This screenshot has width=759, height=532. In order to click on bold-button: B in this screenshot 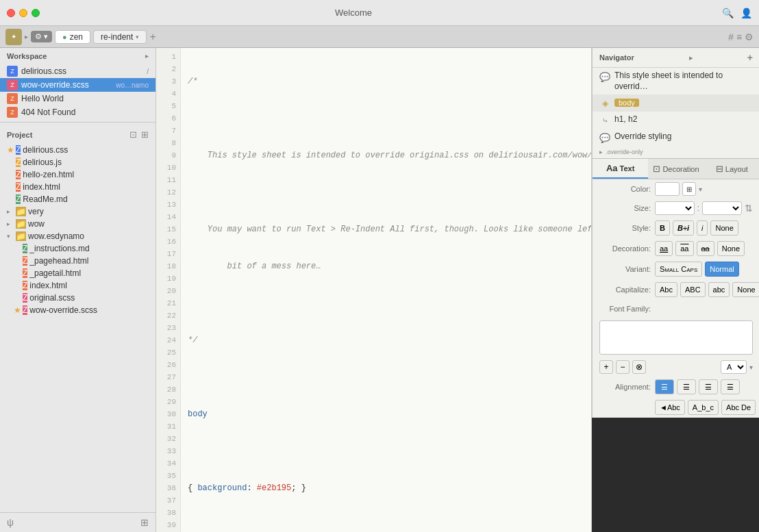, I will do `click(662, 228)`.